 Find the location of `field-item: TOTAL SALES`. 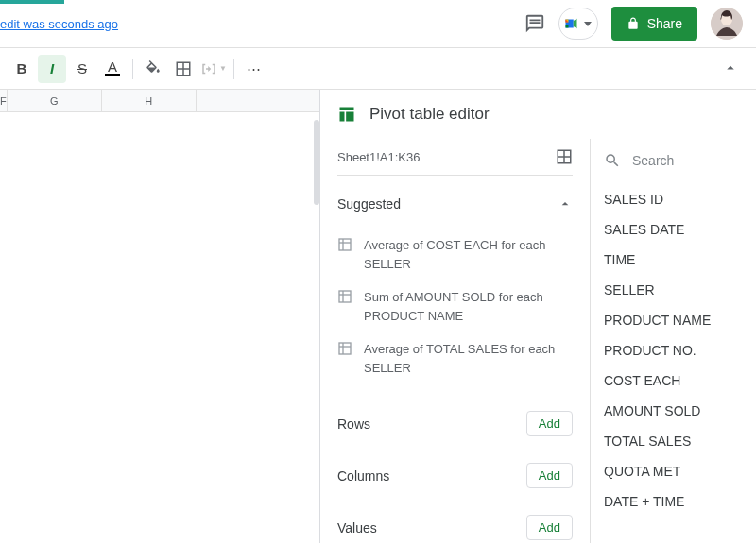

field-item: TOTAL SALES is located at coordinates (680, 441).